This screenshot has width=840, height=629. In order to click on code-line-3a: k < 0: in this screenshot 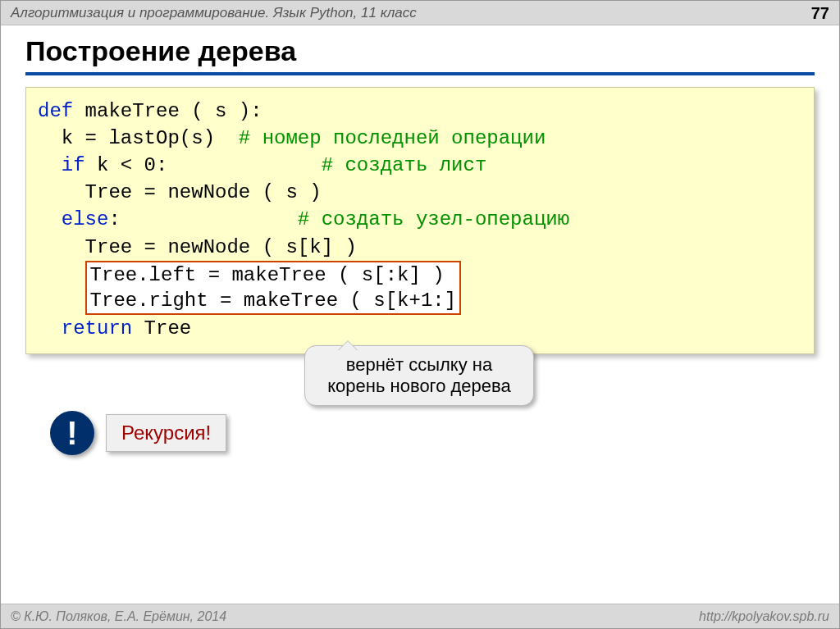, I will do `click(203, 166)`.